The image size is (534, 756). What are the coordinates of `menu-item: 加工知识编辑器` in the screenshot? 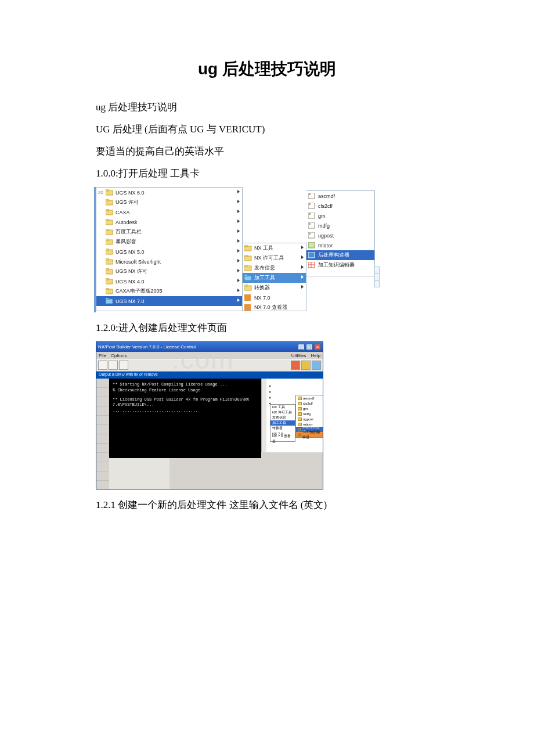 It's located at (340, 265).